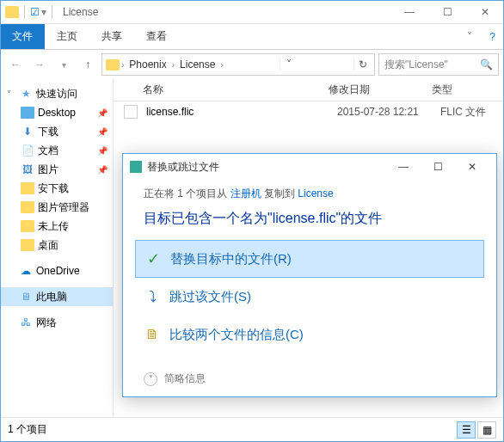 The image size is (504, 442). What do you see at coordinates (310, 297) in the screenshot?
I see `option-skip: ⤵ 跳过该文件(S)` at bounding box center [310, 297].